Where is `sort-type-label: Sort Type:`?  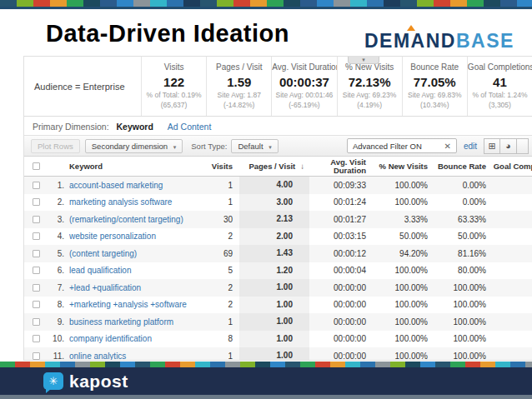
sort-type-label: Sort Type: is located at coordinates (208, 147).